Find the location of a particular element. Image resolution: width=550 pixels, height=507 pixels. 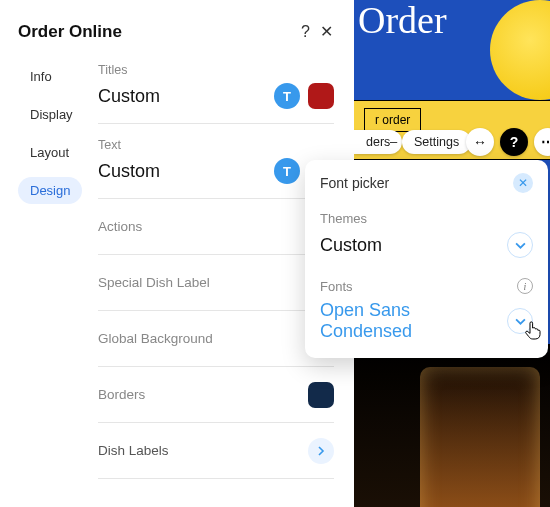

titles-color-swatch is located at coordinates (321, 96).